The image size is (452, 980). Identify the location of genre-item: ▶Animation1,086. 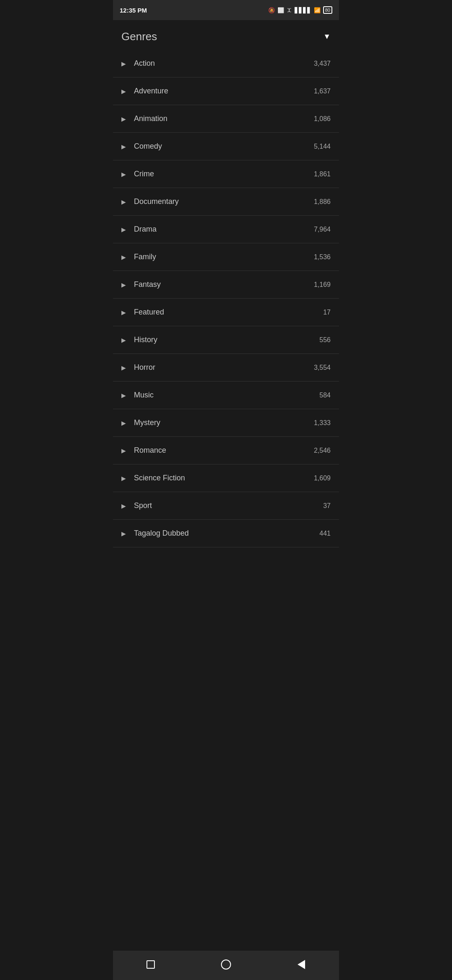
(226, 119).